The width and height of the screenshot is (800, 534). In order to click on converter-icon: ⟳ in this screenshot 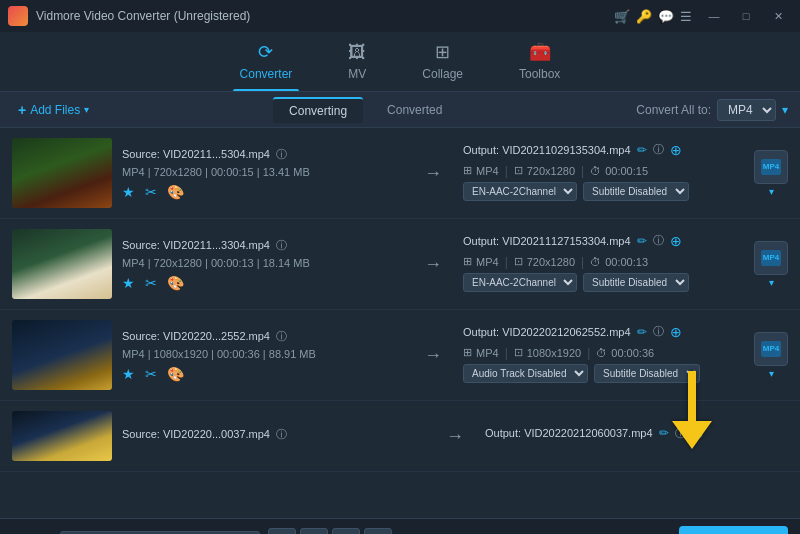, I will do `click(266, 52)`.